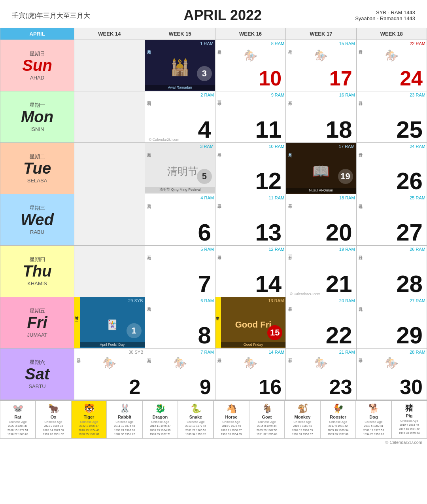 The width and height of the screenshot is (427, 504). Describe the element at coordinates (180, 95) in the screenshot. I see `ram-label-mon-w15: 2 RAM` at that location.